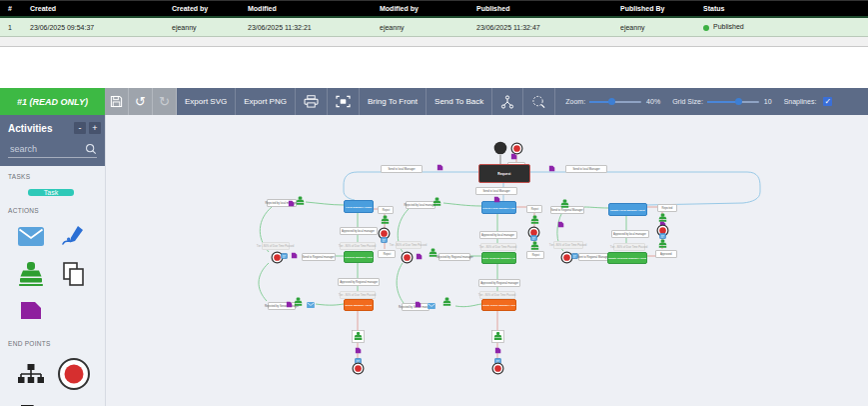 Image resolution: width=868 pixels, height=406 pixels. What do you see at coordinates (312, 102) in the screenshot?
I see `print-button` at bounding box center [312, 102].